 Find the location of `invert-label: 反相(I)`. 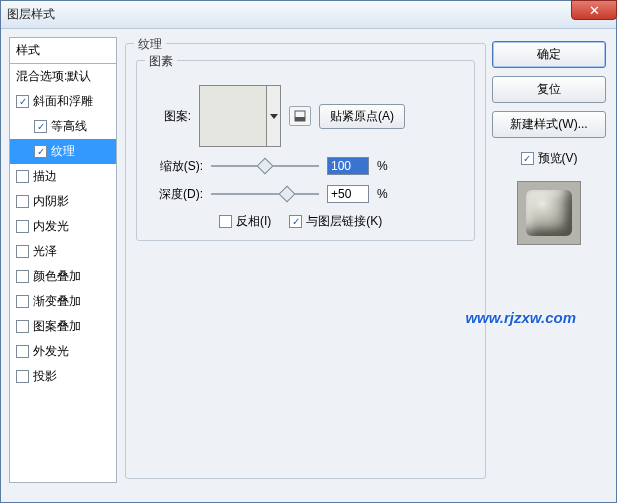

invert-label: 反相(I) is located at coordinates (254, 222).